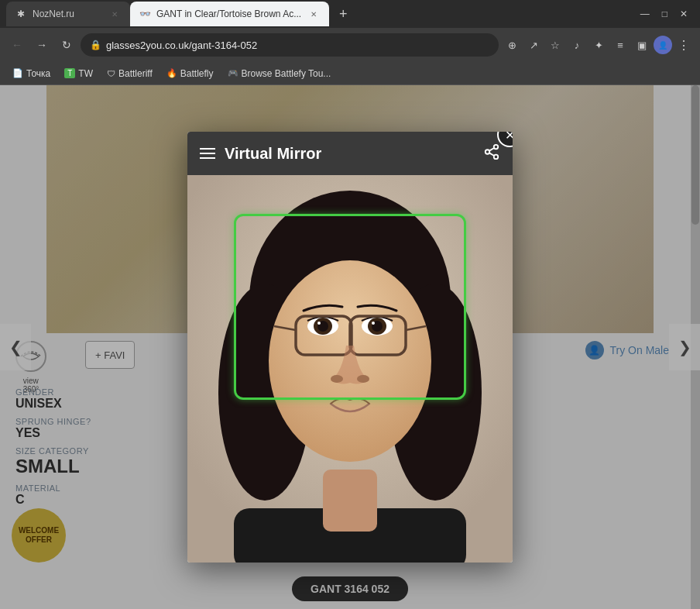 This screenshot has width=700, height=609. I want to click on close-icon: ✕, so click(510, 137).